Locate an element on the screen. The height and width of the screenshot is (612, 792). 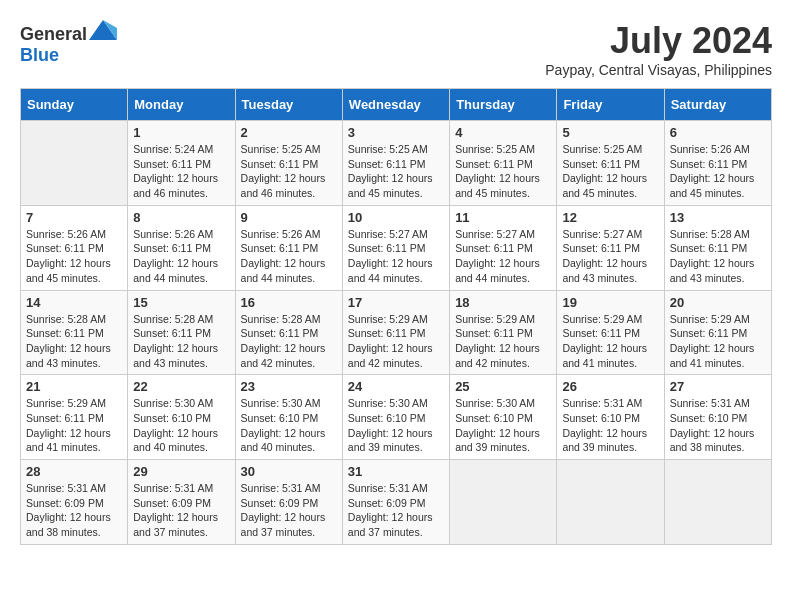
day-number: 15 is located at coordinates (181, 302).